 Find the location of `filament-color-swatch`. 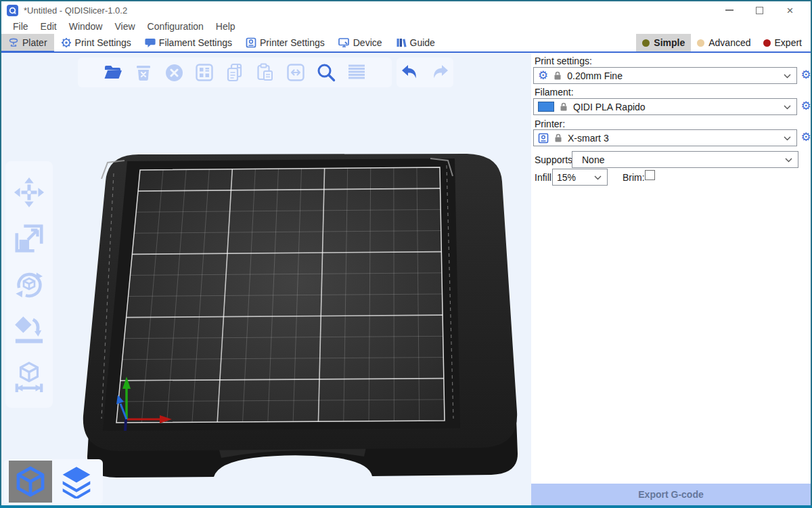

filament-color-swatch is located at coordinates (546, 107).